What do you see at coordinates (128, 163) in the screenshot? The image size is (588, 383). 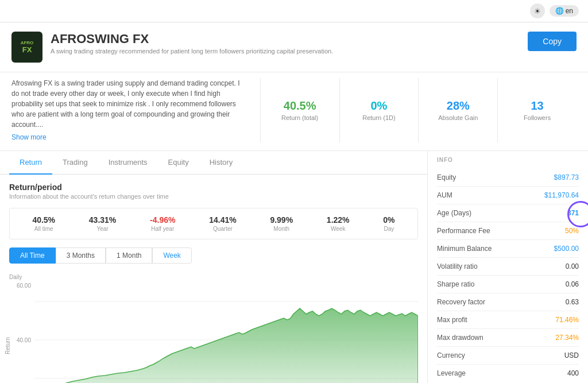 I see `tab-instruments: Instruments` at bounding box center [128, 163].